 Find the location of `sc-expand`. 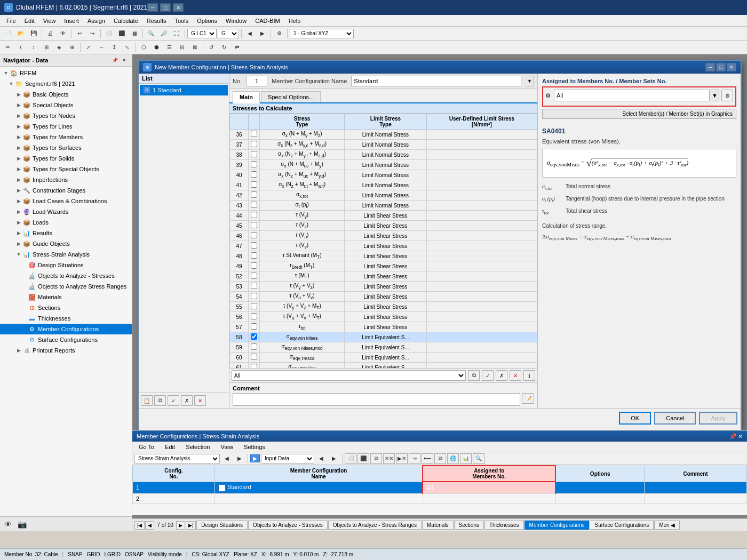

sc-expand is located at coordinates (25, 340).